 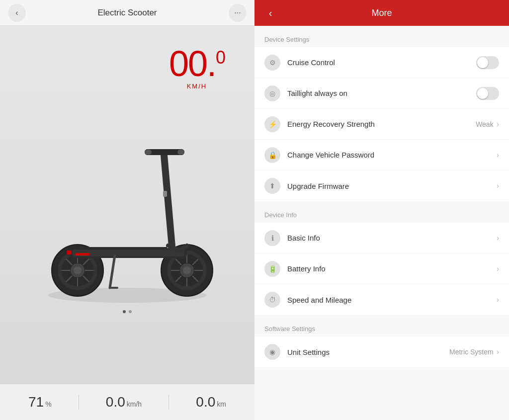 What do you see at coordinates (483, 93) in the screenshot?
I see `taillight-knob` at bounding box center [483, 93].